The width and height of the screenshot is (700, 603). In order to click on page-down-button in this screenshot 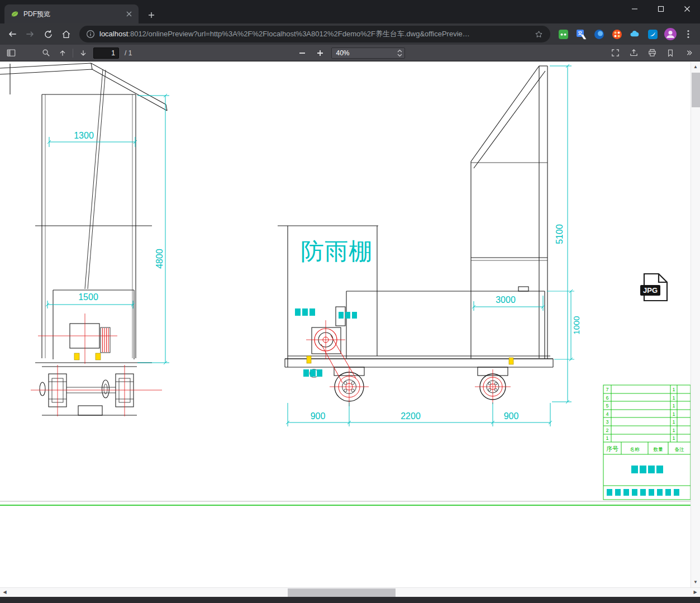, I will do `click(83, 53)`.